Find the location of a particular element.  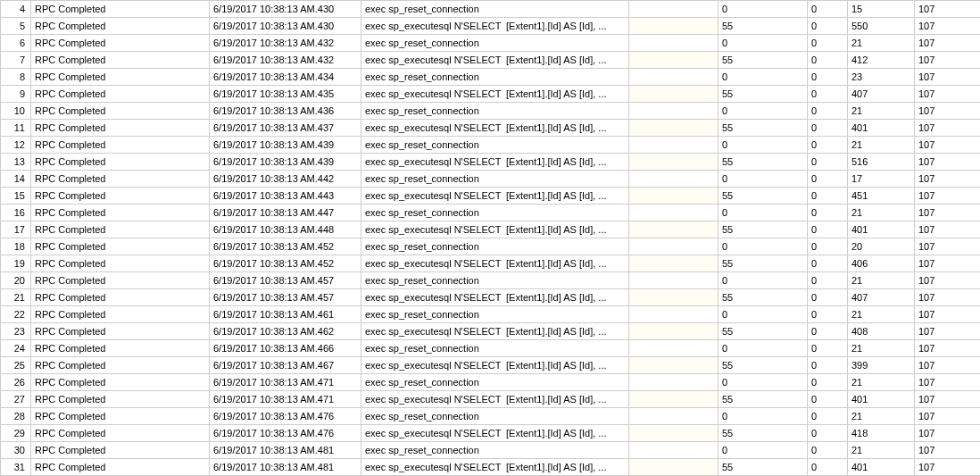

table-row: 17RPC Completed6/19/2017 10:38:13 AM.448… is located at coordinates (491, 230).